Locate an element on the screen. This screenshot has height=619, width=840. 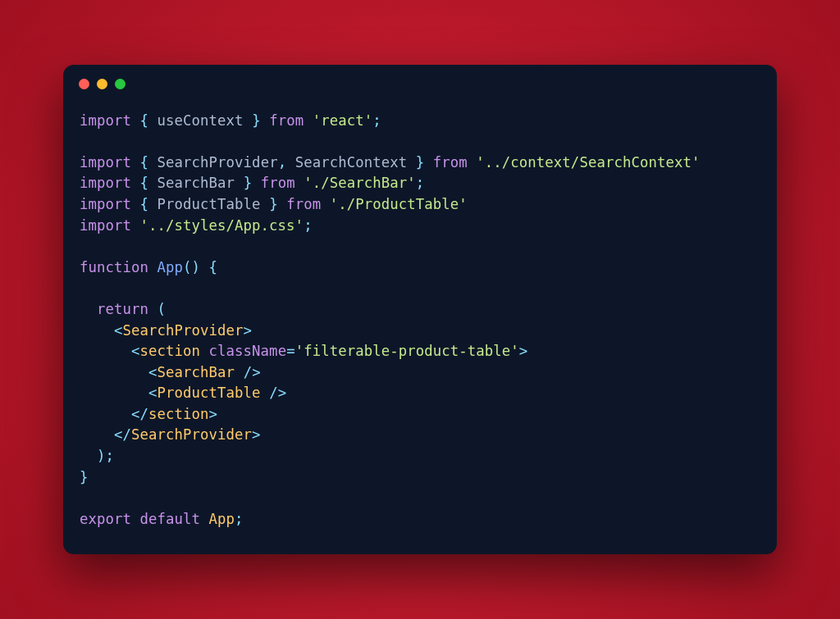
window-titlebar is located at coordinates (420, 80).